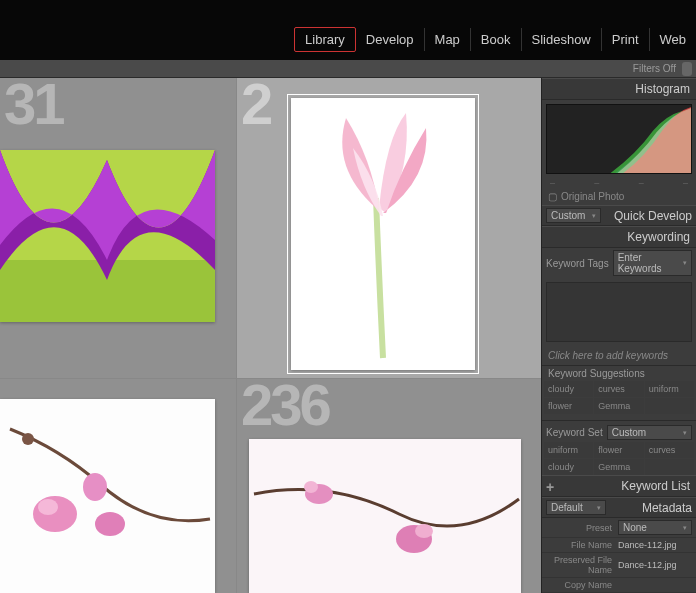 The image size is (696, 593). What do you see at coordinates (582, 565) in the screenshot?
I see `meta-label: Preserved File Name` at bounding box center [582, 565].